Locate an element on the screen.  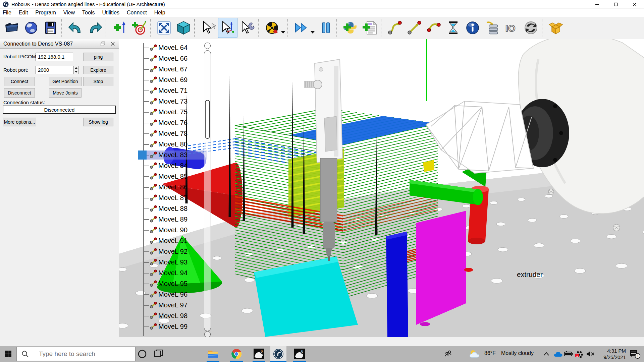
tree-scrollbar-thumb is located at coordinates (207, 119).